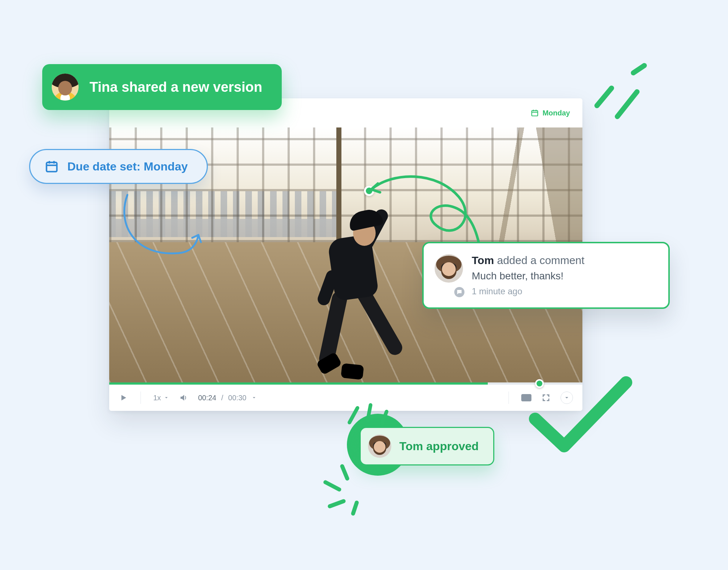  Describe the element at coordinates (227, 398) in the screenshot. I see `time-display: 00:24 / 00:30` at that location.